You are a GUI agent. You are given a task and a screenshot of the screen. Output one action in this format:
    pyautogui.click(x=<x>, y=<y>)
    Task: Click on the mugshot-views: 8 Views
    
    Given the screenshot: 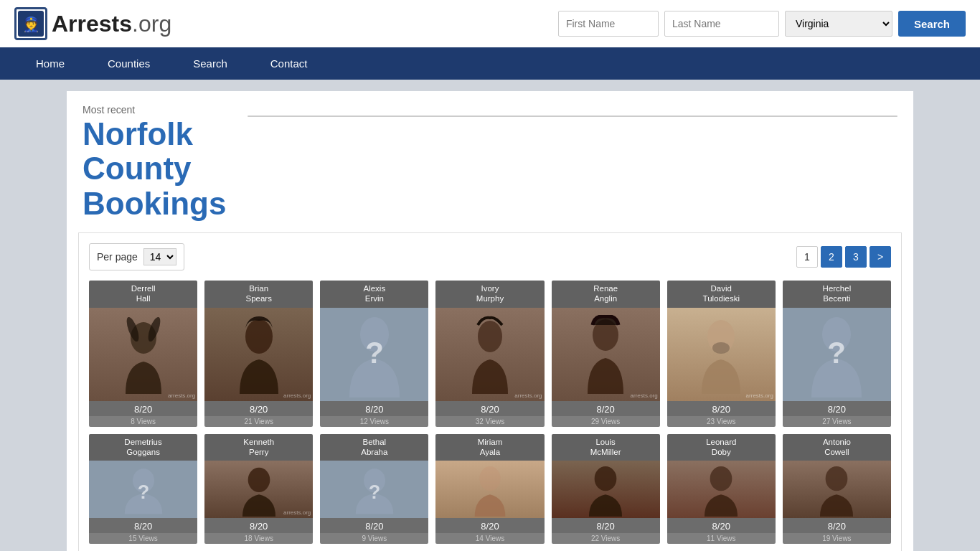 What is the action you would take?
    pyautogui.click(x=143, y=422)
    